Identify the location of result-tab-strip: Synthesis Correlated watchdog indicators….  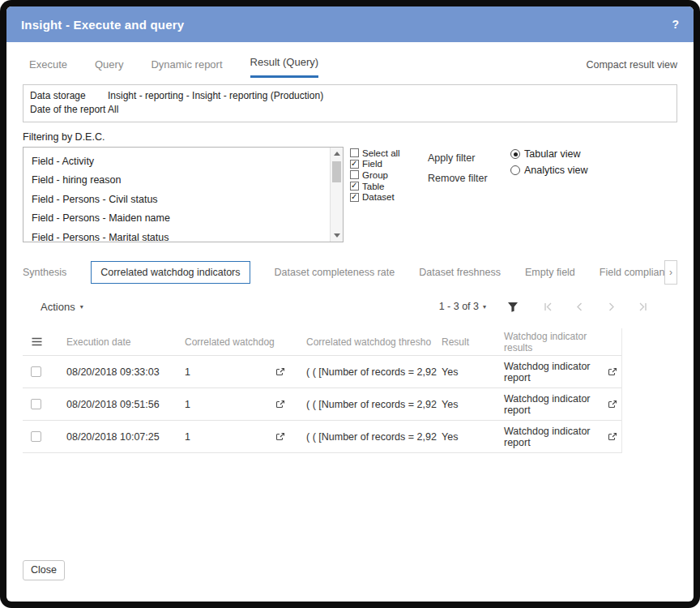
(344, 272).